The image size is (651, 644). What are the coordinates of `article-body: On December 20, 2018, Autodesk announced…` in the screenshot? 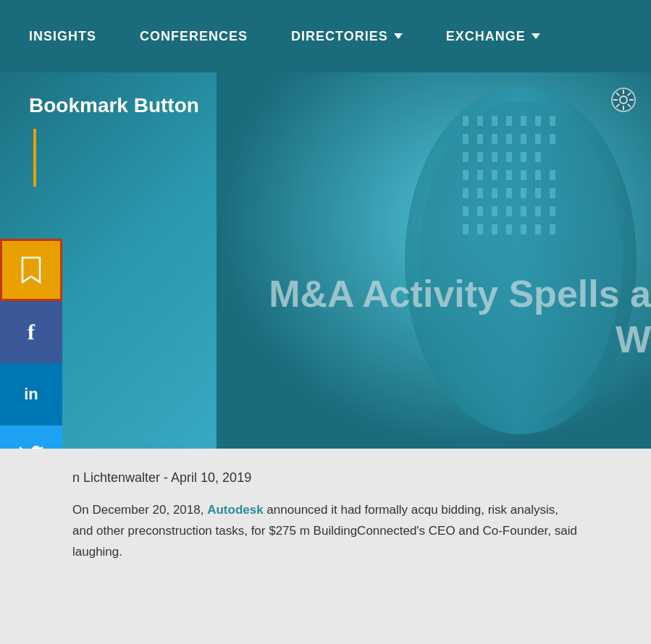 It's located at (326, 531).